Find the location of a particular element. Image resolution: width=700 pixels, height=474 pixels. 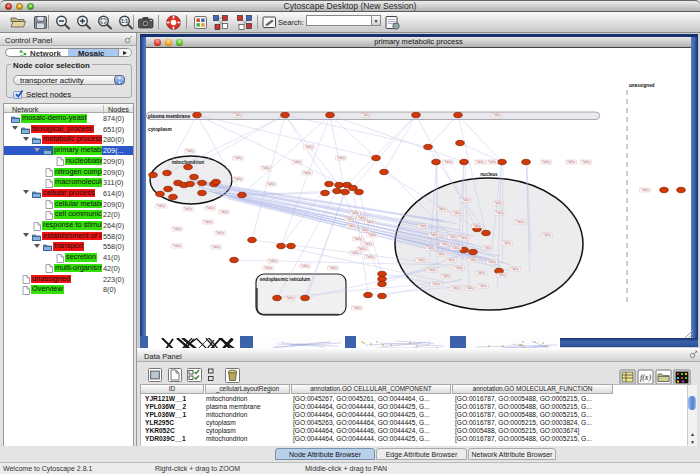

svg-text: nucleus is located at coordinates (489, 174).